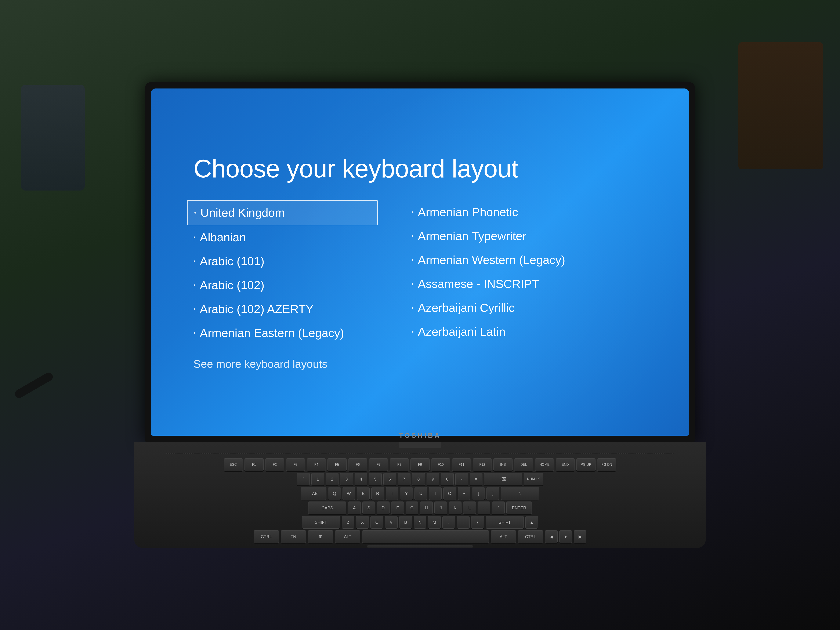 This screenshot has height=630, width=840. What do you see at coordinates (332, 479) in the screenshot?
I see `key-2: 2` at bounding box center [332, 479].